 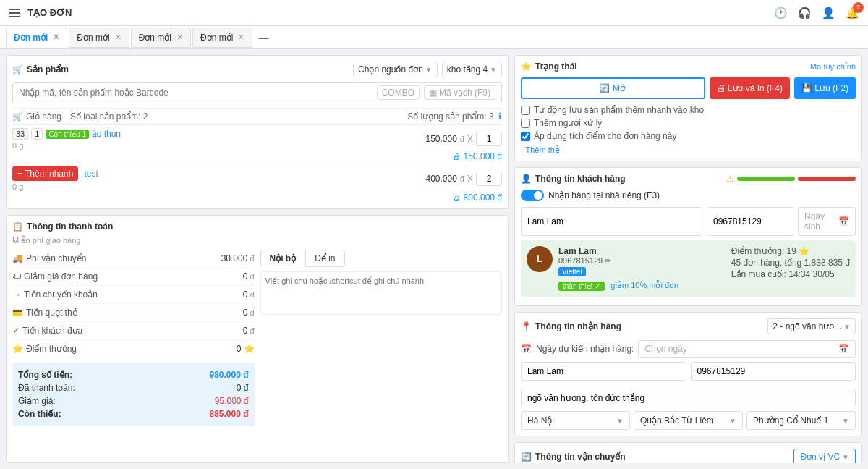 I want to click on tab-4: Đơn mới ✕, so click(x=223, y=38).